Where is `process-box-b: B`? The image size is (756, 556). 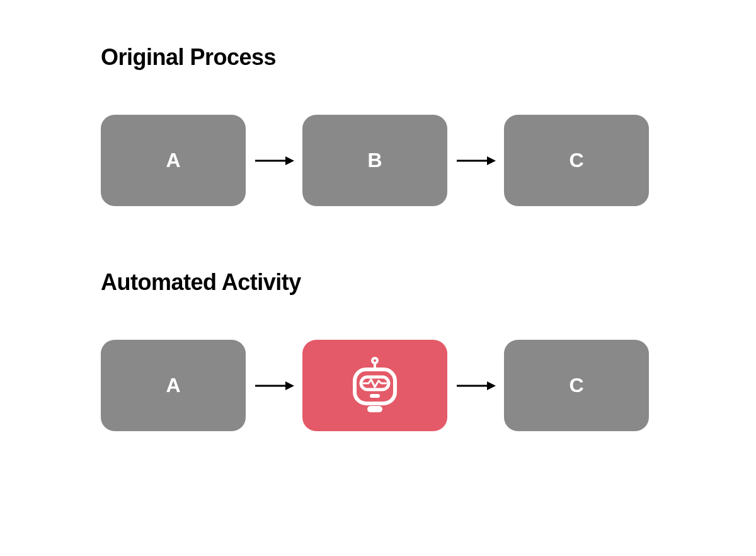
process-box-b: B is located at coordinates (375, 160).